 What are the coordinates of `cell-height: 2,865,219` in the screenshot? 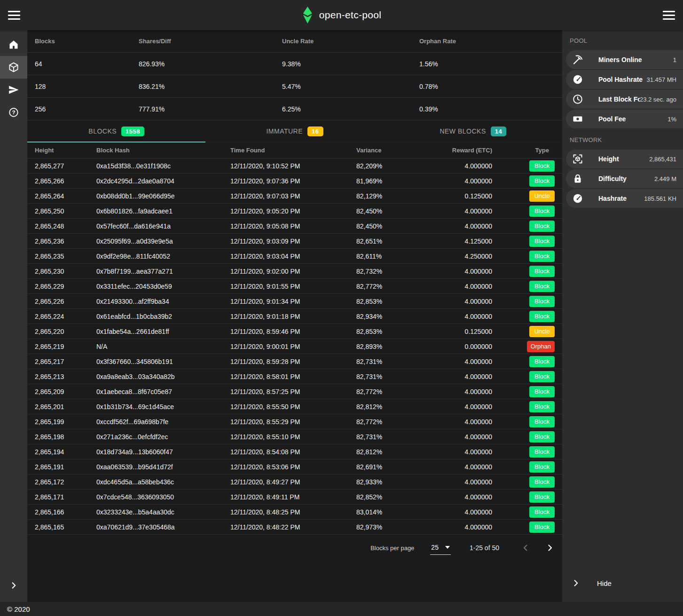 It's located at (66, 347).